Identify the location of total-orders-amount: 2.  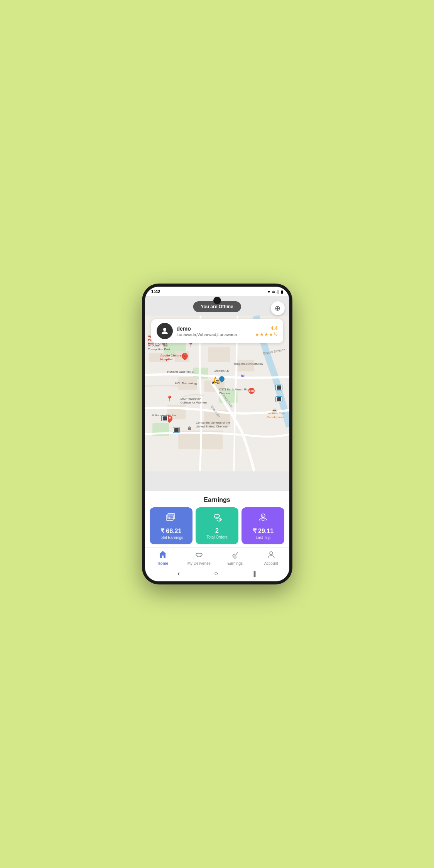
(217, 531).